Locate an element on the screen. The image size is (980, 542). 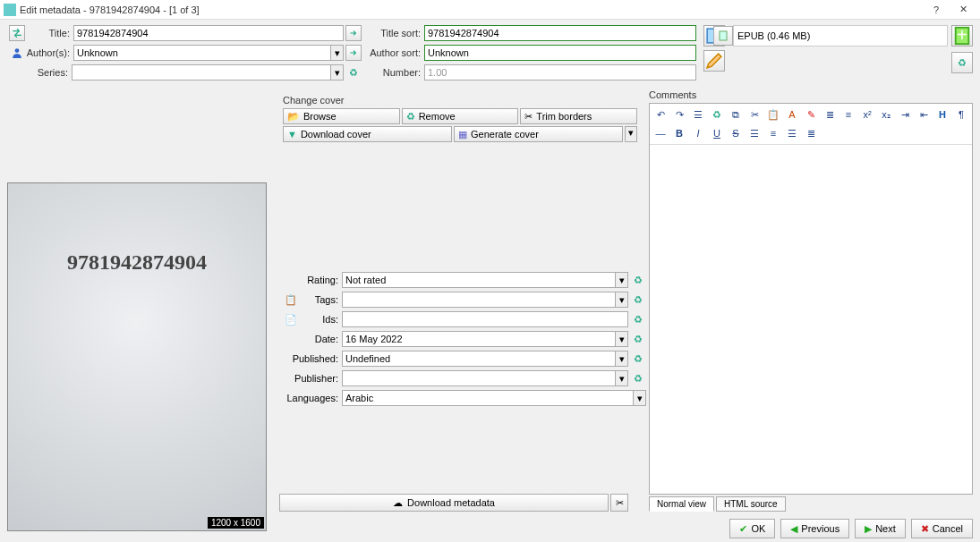
download-metadata-button: ☁Download metadata is located at coordinates (444, 503).